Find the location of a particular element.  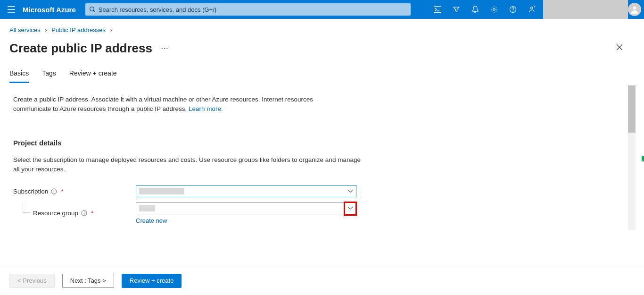

brand-label: Microsoft Azure is located at coordinates (53, 9).